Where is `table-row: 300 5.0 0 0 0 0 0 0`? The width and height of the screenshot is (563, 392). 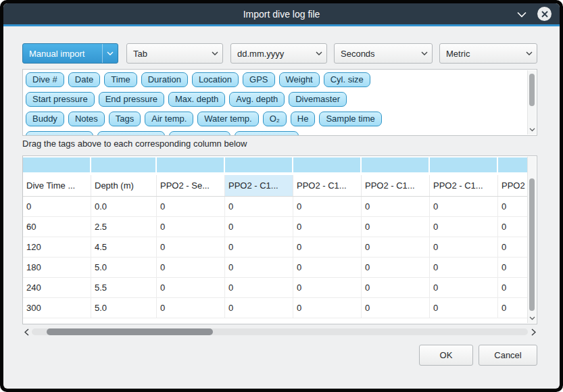 table-row: 300 5.0 0 0 0 0 0 0 is located at coordinates (276, 308).